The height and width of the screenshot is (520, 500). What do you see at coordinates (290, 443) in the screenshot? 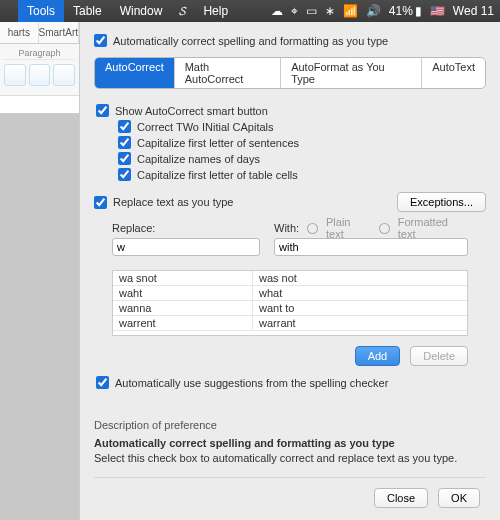
I see `description-title: Automatically correct spelling and forma…` at bounding box center [290, 443].